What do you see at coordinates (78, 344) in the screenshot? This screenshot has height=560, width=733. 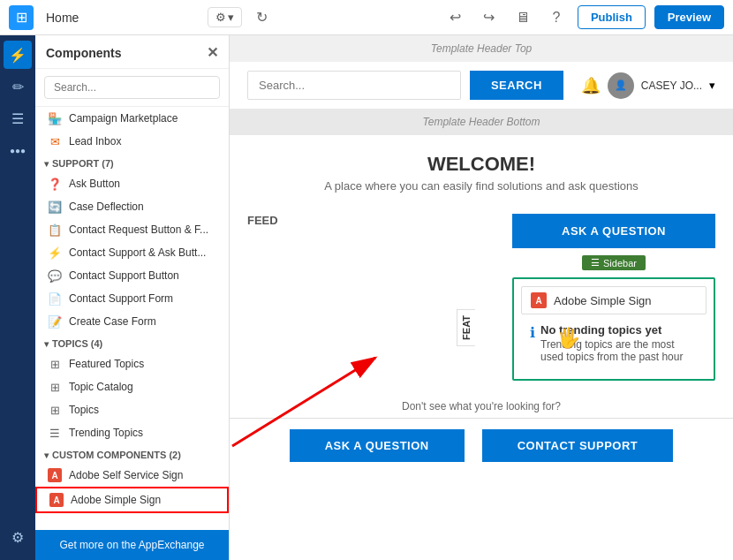 I see `section-label: TOPICS (4)` at bounding box center [78, 344].